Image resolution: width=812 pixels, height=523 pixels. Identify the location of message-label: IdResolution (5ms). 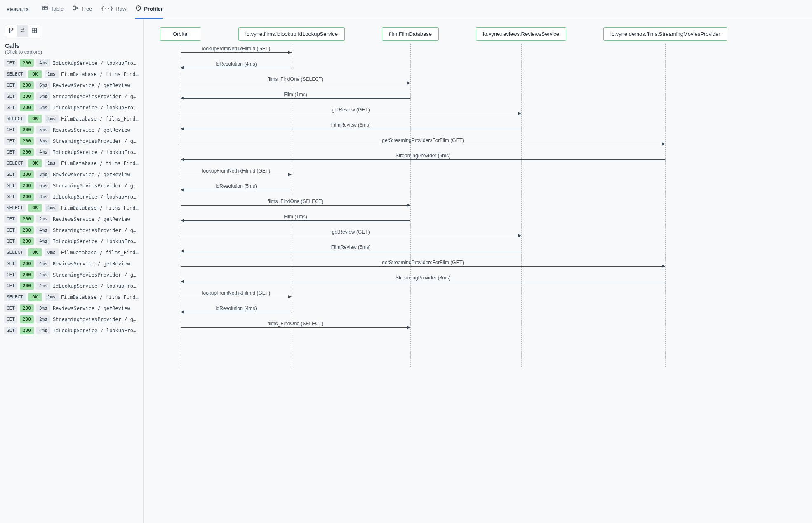
(236, 186).